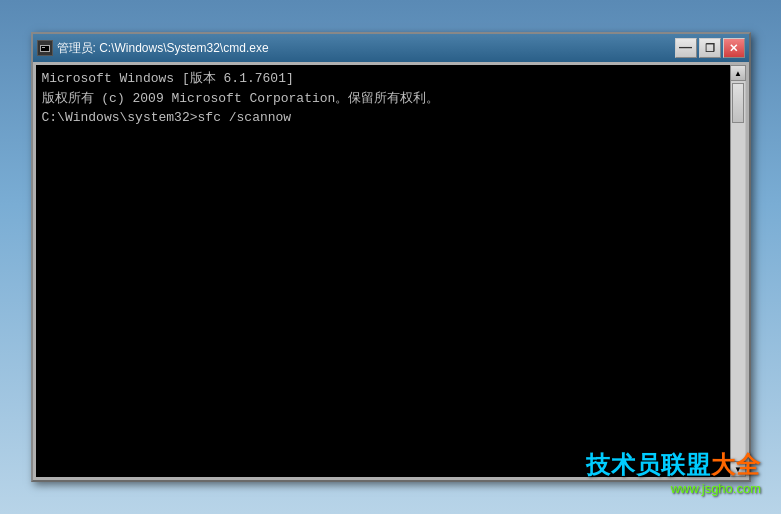 The image size is (781, 514). I want to click on watermark: 技术员联盟大全 www.jsgho.com, so click(674, 472).